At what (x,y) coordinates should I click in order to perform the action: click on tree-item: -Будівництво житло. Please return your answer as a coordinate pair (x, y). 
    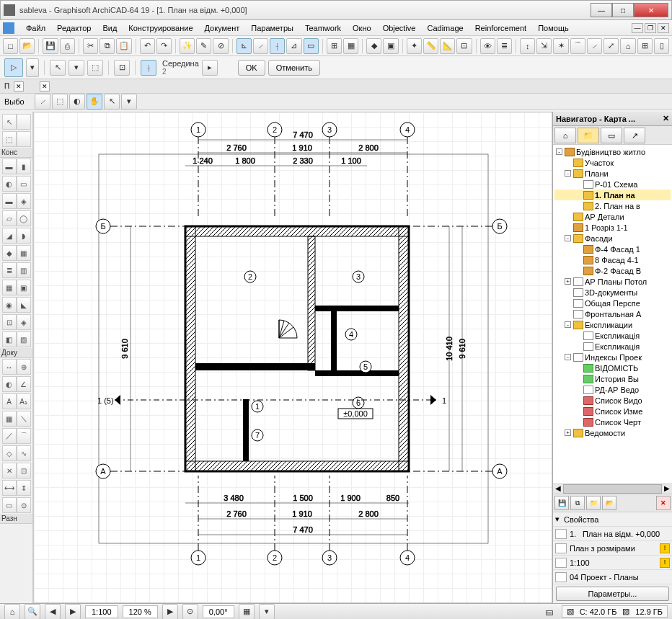
    Looking at the image, I should click on (613, 151).